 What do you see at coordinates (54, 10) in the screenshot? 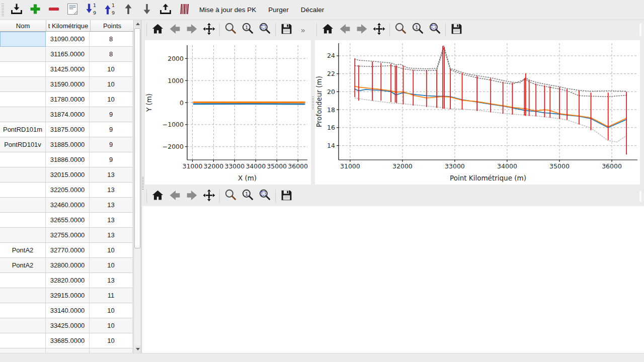
I see `delete-row-button` at bounding box center [54, 10].